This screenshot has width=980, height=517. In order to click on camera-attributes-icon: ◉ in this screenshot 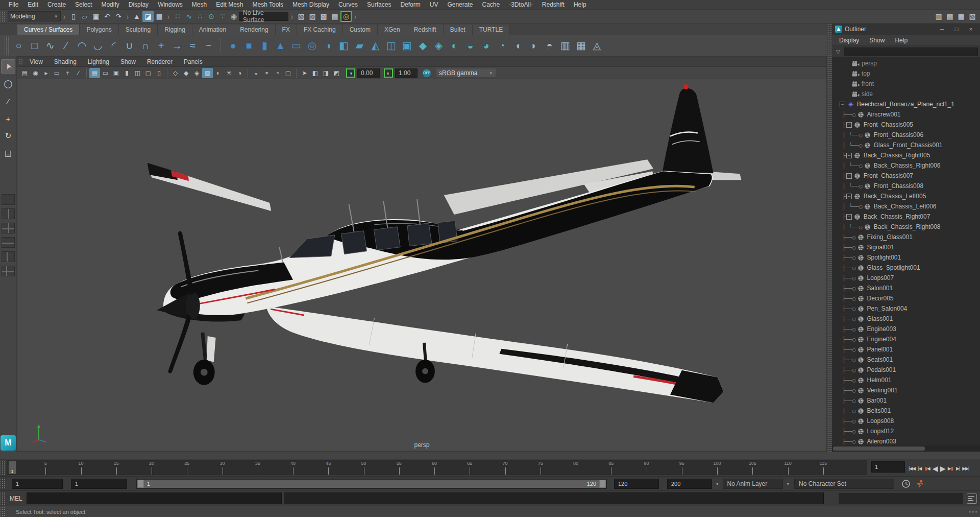, I will do `click(36, 73)`.